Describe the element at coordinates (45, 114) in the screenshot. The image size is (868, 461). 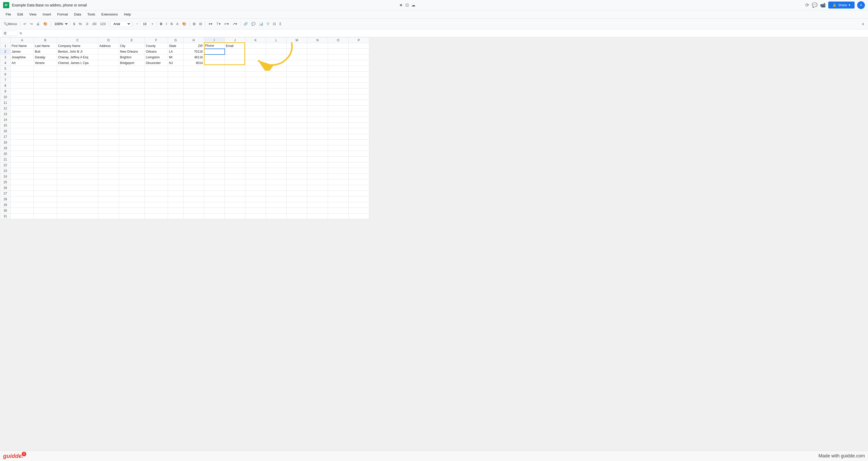
I see `cell-B13` at that location.